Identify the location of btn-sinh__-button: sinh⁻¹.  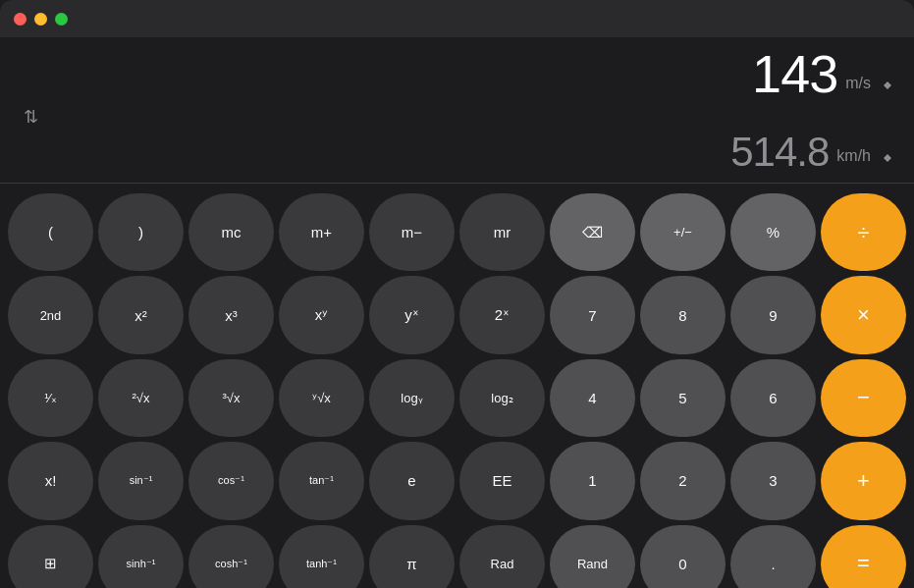
(141, 557).